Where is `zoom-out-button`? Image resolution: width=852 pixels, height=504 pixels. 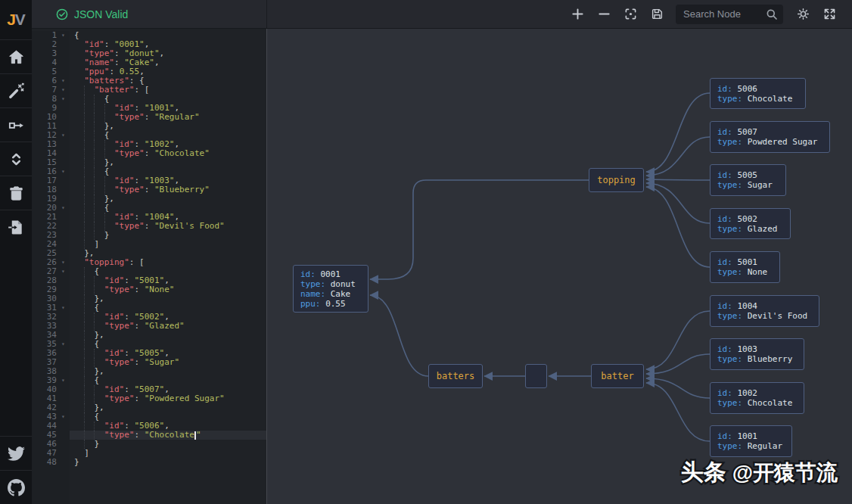 zoom-out-button is located at coordinates (604, 14).